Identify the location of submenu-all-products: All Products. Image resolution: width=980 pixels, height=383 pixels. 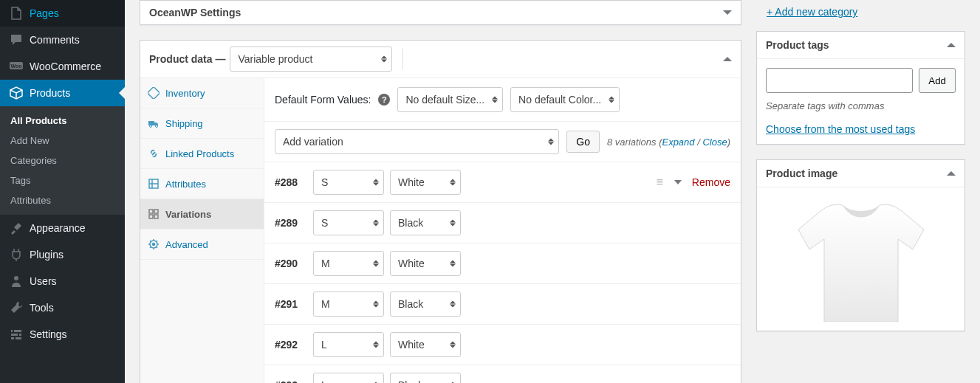
(62, 121).